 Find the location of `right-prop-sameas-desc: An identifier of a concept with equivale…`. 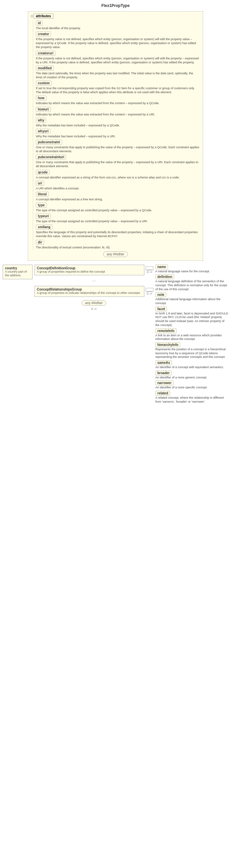

right-prop-sameas-desc: An identifier of a concept with equivale… is located at coordinates (192, 368).